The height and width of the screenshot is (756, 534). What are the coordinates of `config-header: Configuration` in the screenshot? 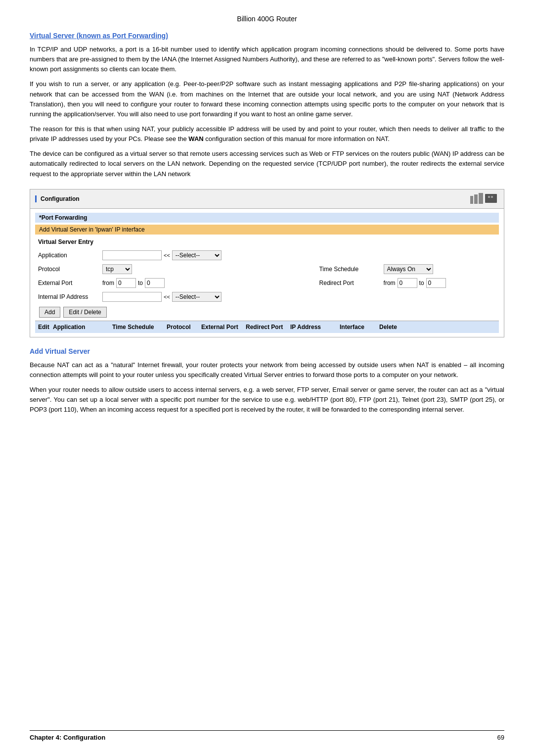 It's located at (267, 199).